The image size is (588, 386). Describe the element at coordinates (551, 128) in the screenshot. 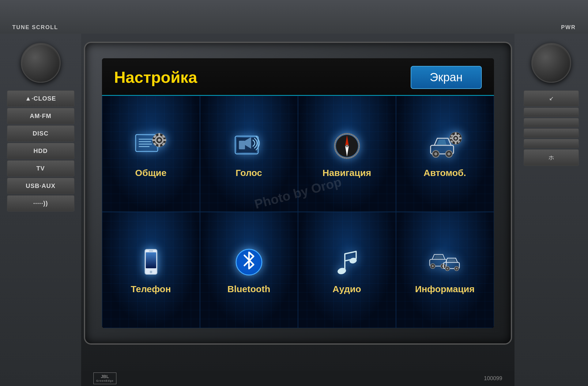

I see `right-buttons: ↙ ホ` at that location.